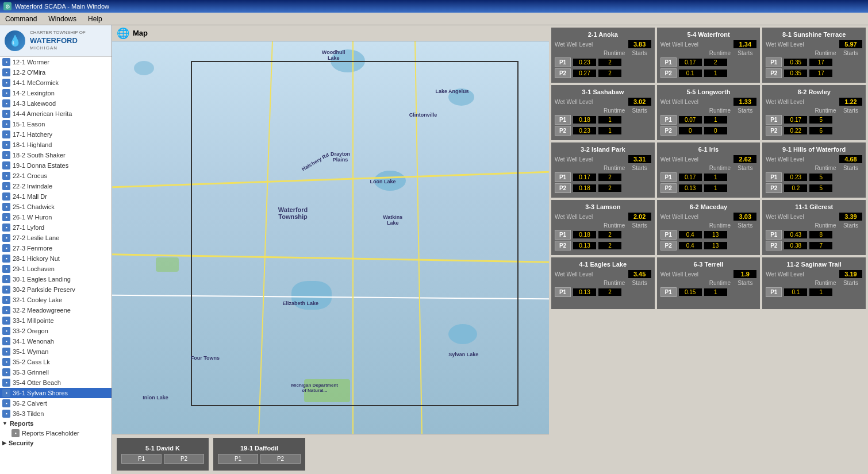  Describe the element at coordinates (745, 159) in the screenshot. I see `station-ww-value-7: 2.62` at that location.